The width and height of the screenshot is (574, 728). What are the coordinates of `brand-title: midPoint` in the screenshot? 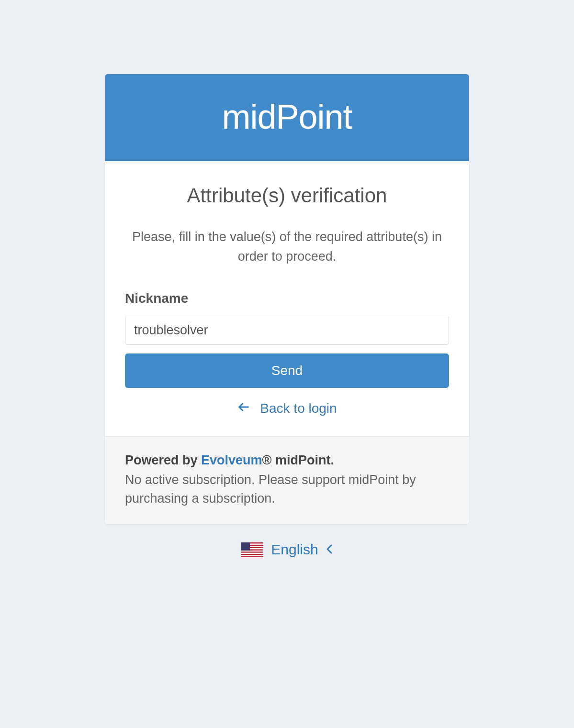 It's located at (287, 117).